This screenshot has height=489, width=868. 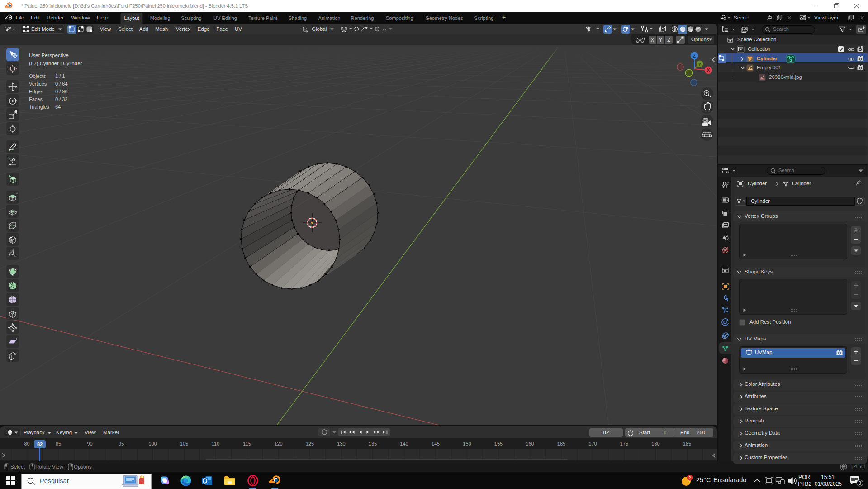 What do you see at coordinates (498, 444) in the screenshot?
I see `svg-text: 155` at bounding box center [498, 444].